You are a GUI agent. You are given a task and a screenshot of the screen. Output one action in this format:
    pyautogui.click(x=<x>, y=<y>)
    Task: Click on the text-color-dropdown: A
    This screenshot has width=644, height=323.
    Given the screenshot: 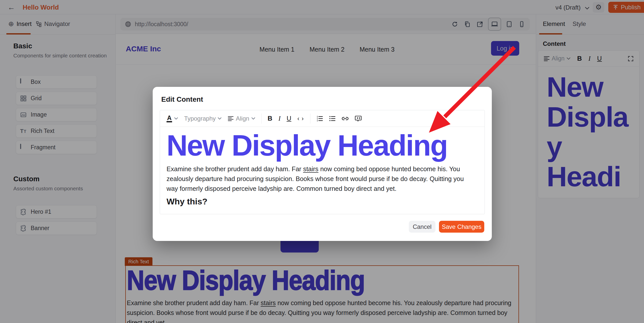 What is the action you would take?
    pyautogui.click(x=172, y=118)
    